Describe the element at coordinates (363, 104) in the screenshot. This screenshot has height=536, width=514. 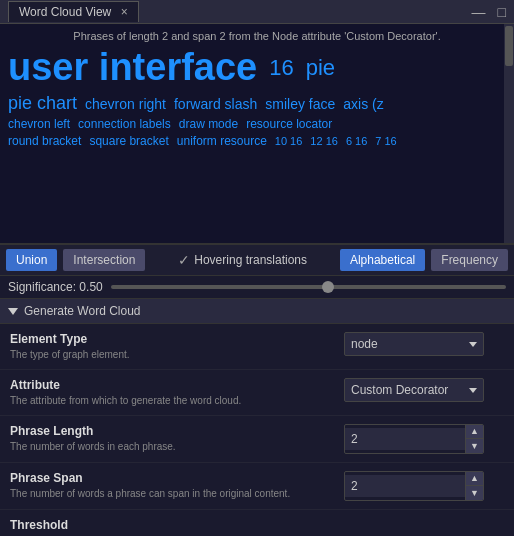
I see `word-axis-z: axis (z` at that location.